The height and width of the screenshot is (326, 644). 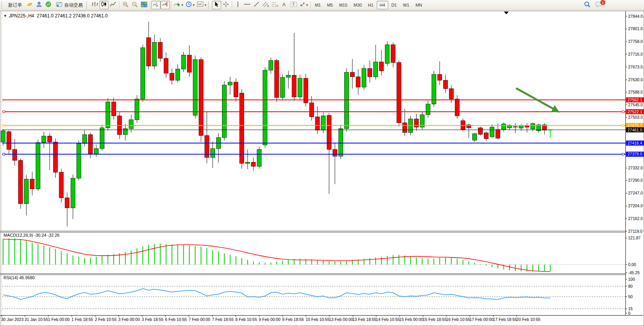 I want to click on price-tag-27461.0: 27461.0, so click(x=635, y=130).